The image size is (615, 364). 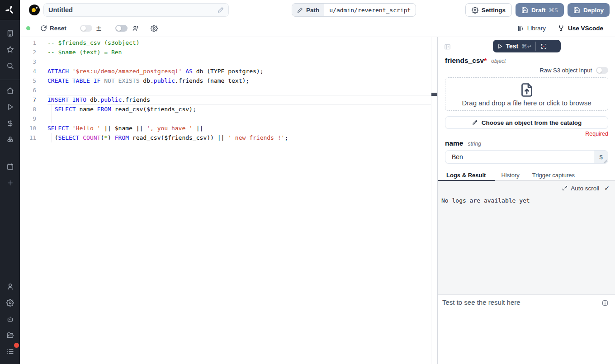 What do you see at coordinates (10, 49) in the screenshot?
I see `sidebar-item-favorites` at bounding box center [10, 49].